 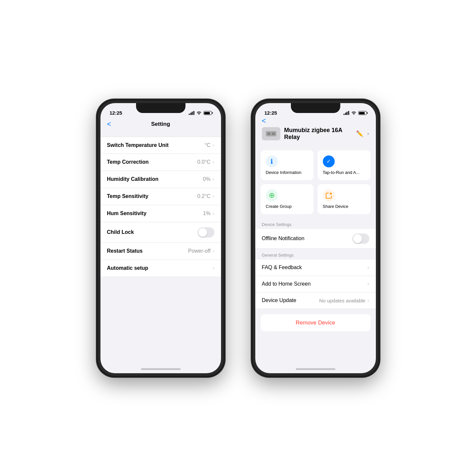 I want to click on faq-feedback-item: FAQ & Feedback ›, so click(x=316, y=268).